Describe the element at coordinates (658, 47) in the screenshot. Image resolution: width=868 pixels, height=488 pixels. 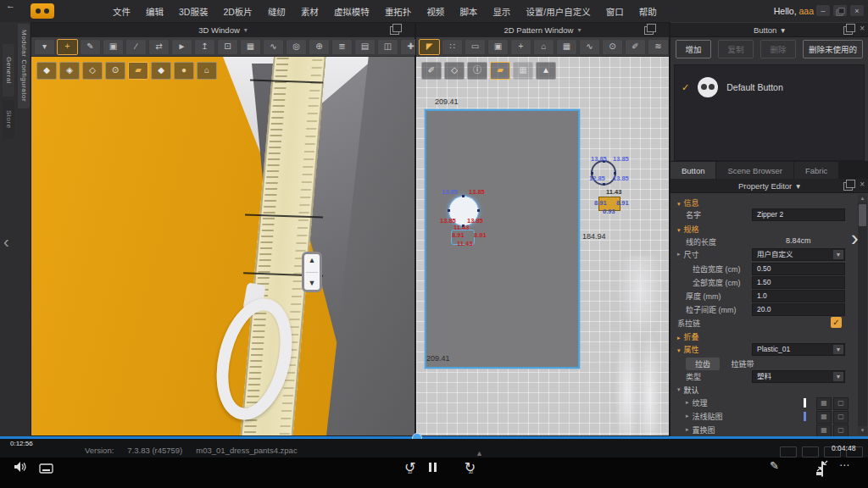
I see `2d-tool-button: ≋` at that location.